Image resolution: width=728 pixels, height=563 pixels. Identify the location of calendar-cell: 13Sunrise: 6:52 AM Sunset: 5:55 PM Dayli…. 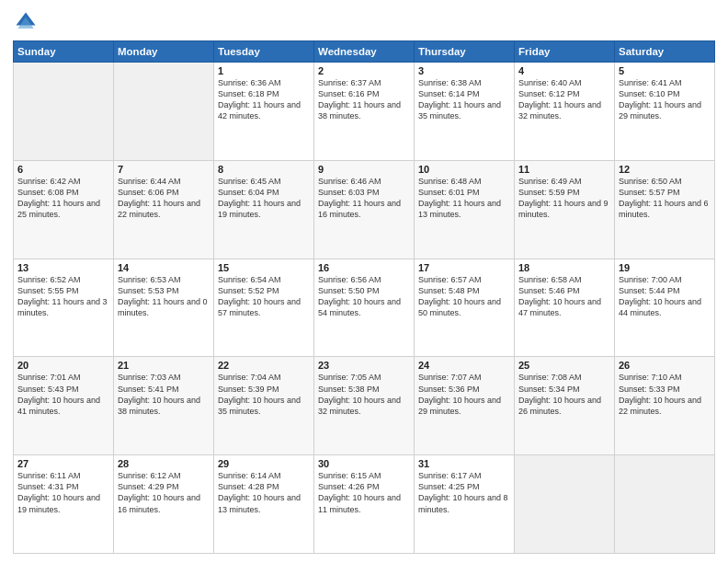
(64, 307).